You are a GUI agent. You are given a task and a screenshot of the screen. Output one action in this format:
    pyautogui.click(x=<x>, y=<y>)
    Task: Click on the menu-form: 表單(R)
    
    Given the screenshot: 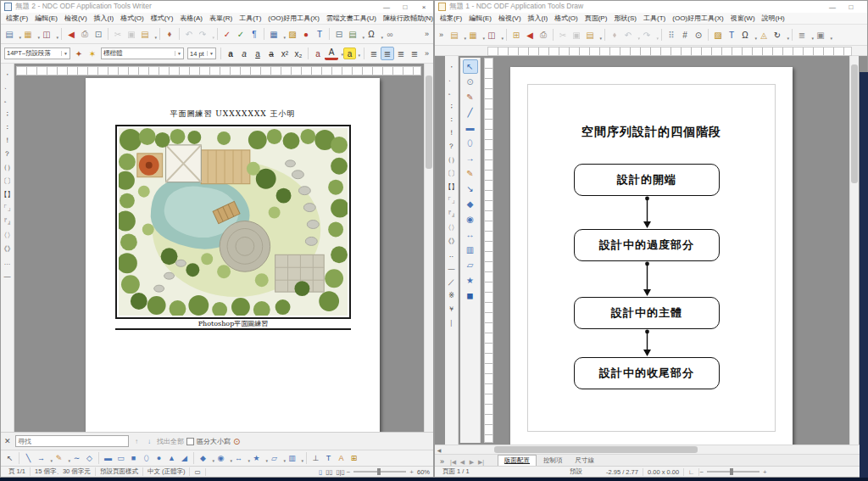 What is the action you would take?
    pyautogui.click(x=220, y=19)
    